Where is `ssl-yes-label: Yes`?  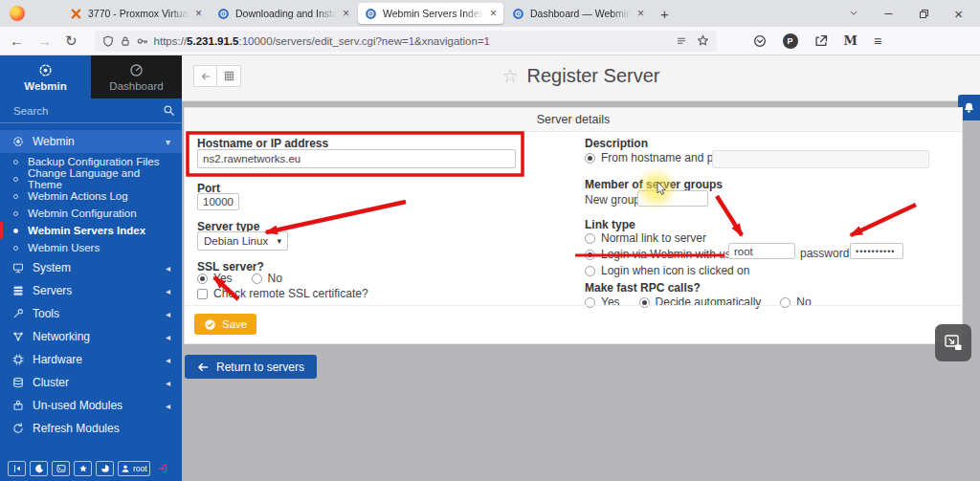 ssl-yes-label: Yes is located at coordinates (223, 278).